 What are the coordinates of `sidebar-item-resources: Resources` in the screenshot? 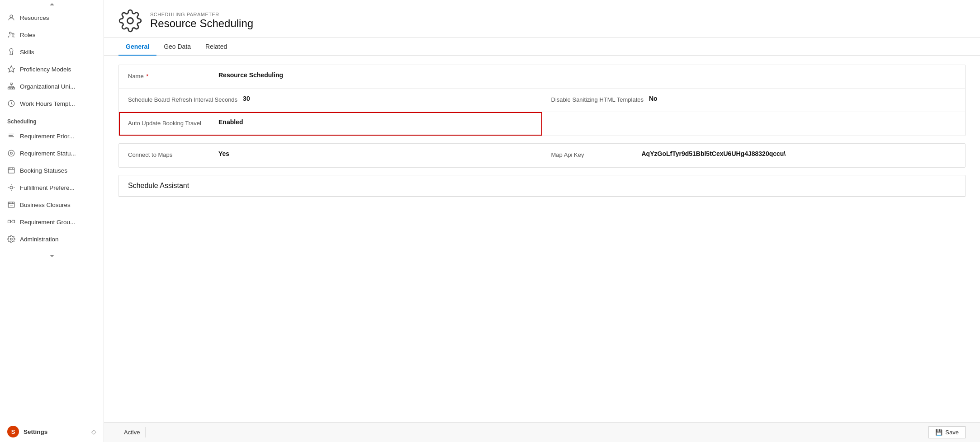 It's located at (52, 18).